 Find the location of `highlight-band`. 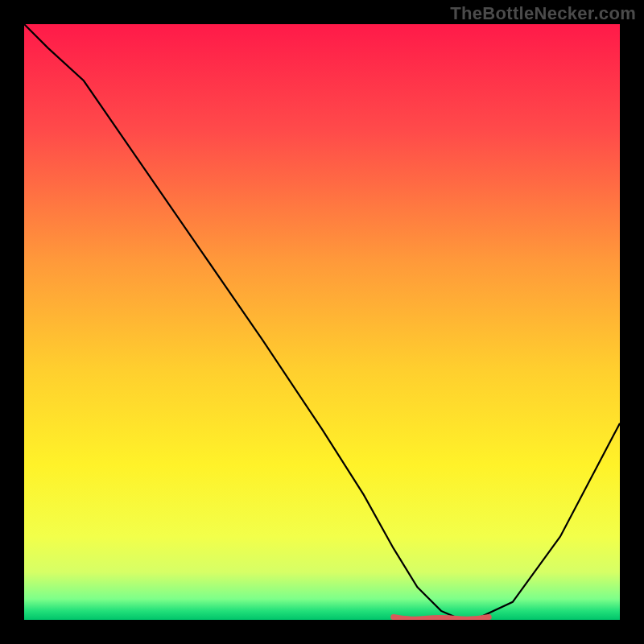

highlight-band is located at coordinates (441, 618).